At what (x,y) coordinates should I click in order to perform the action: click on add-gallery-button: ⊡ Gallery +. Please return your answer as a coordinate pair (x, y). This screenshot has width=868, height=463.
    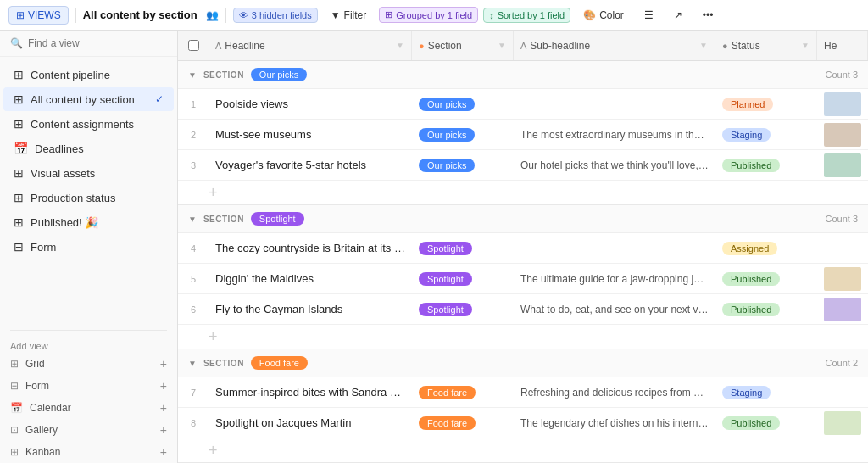
    Looking at the image, I should click on (88, 430).